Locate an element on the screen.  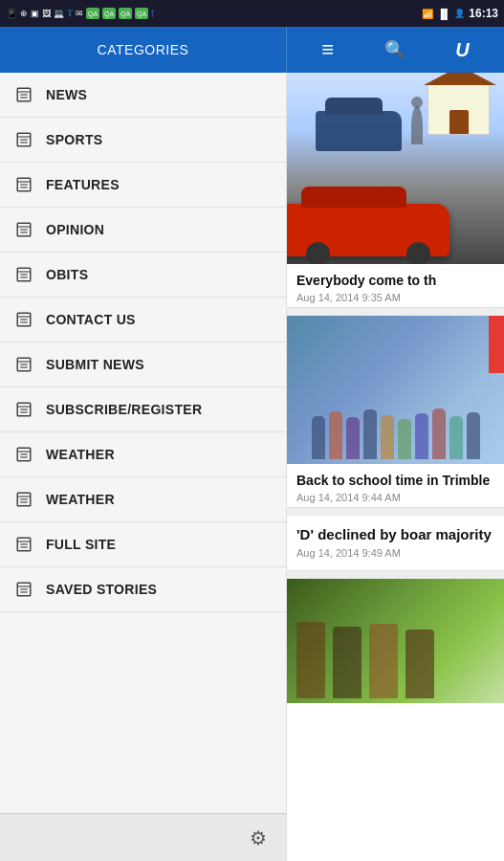
person-head is located at coordinates (417, 102).